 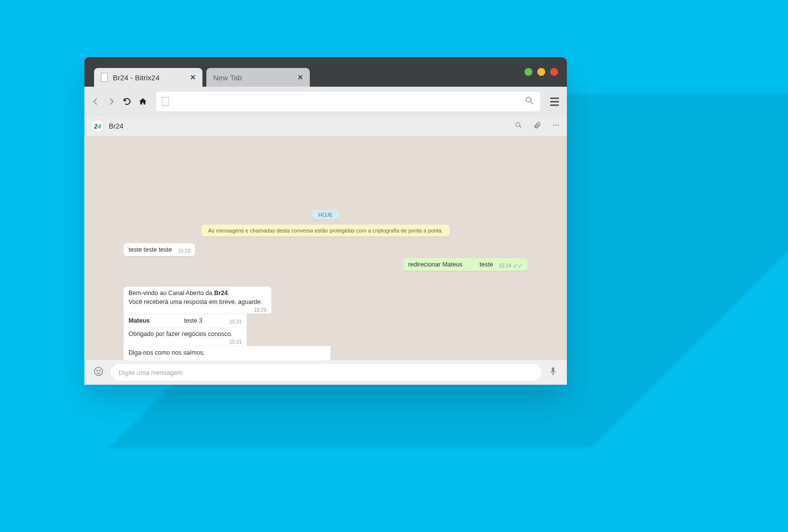 I want to click on message-bubble: redirecionar Mateus teste 15:24 ✓✓, so click(x=465, y=265).